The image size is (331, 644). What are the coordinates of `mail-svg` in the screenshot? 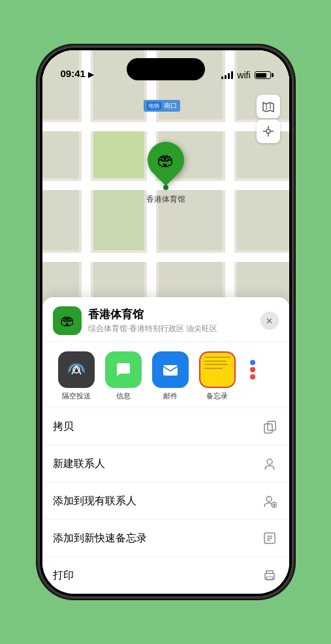 It's located at (170, 370).